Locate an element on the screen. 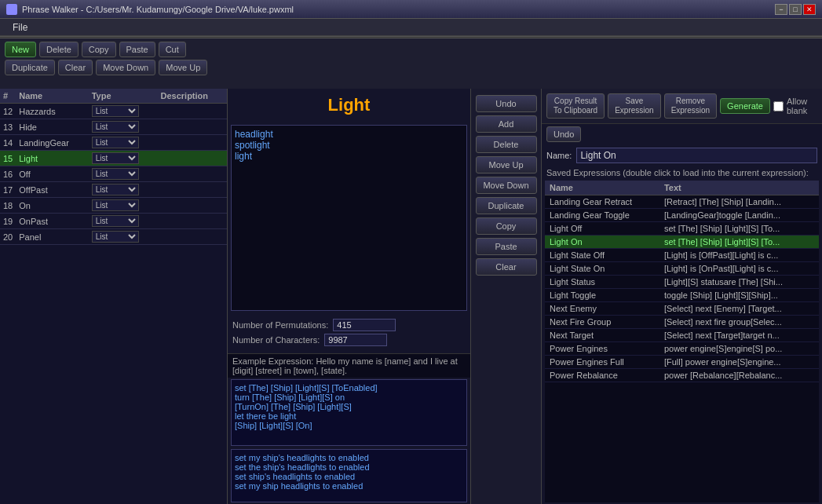 This screenshot has width=822, height=504. table-row: 13 Hide List is located at coordinates (113, 127).